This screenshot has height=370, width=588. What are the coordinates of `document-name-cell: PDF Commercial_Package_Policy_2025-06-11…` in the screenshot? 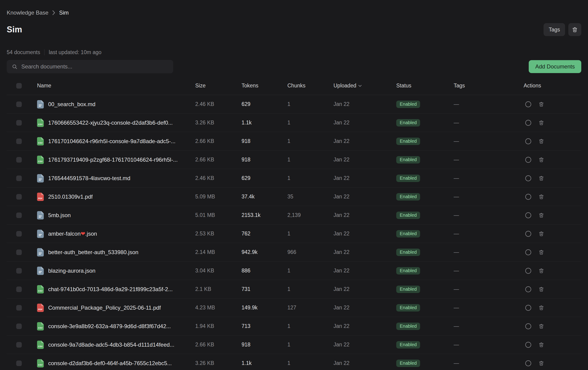 It's located at (116, 308).